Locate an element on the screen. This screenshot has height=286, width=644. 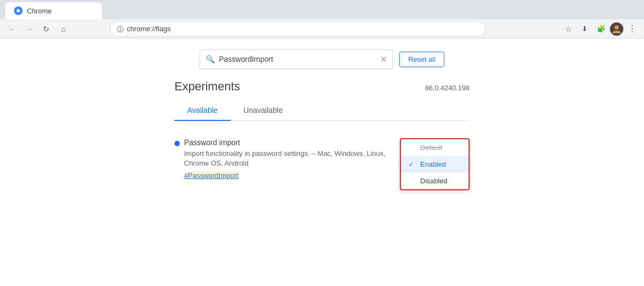
tab-favicon is located at coordinates (18, 11).